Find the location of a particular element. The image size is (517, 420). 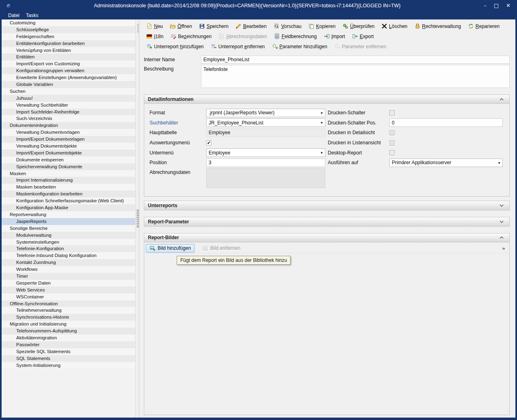

unterreport-hinzufuegen-button: Unterreport hinzufügen is located at coordinates (175, 46).